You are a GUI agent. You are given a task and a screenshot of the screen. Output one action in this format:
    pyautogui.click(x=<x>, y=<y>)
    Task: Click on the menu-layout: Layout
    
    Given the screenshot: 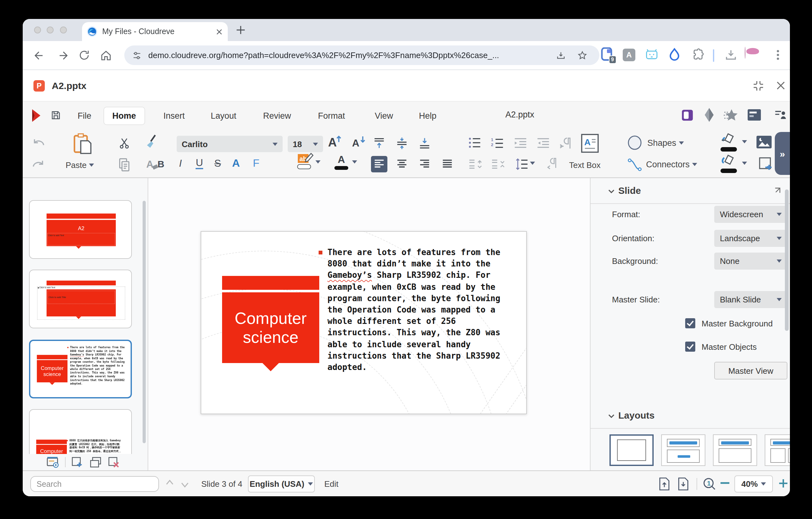 What is the action you would take?
    pyautogui.click(x=224, y=116)
    